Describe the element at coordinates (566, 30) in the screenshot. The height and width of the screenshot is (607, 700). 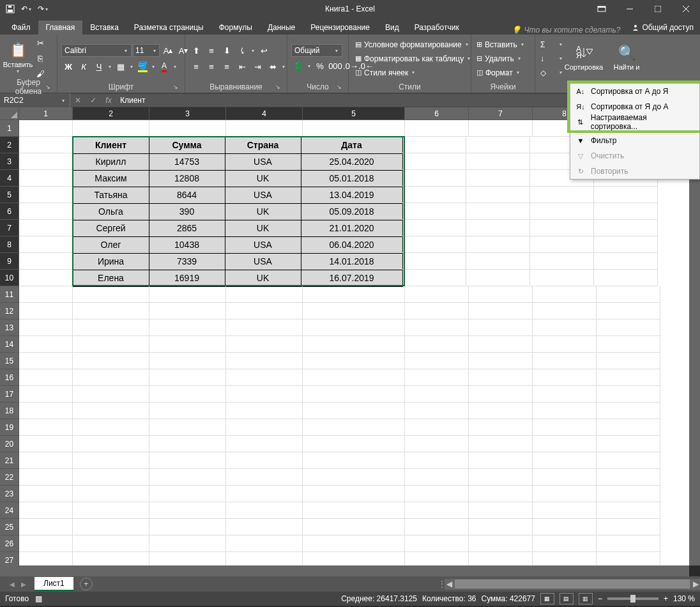
I see `tell-me: 💡 Что вы хотите сделать?` at that location.